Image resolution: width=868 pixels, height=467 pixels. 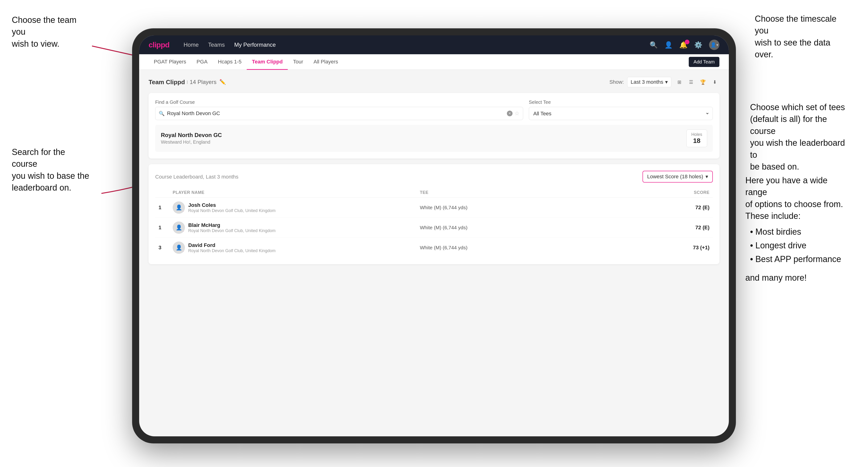 What do you see at coordinates (544, 193) in the screenshot?
I see `col-tee: TEE` at bounding box center [544, 193].